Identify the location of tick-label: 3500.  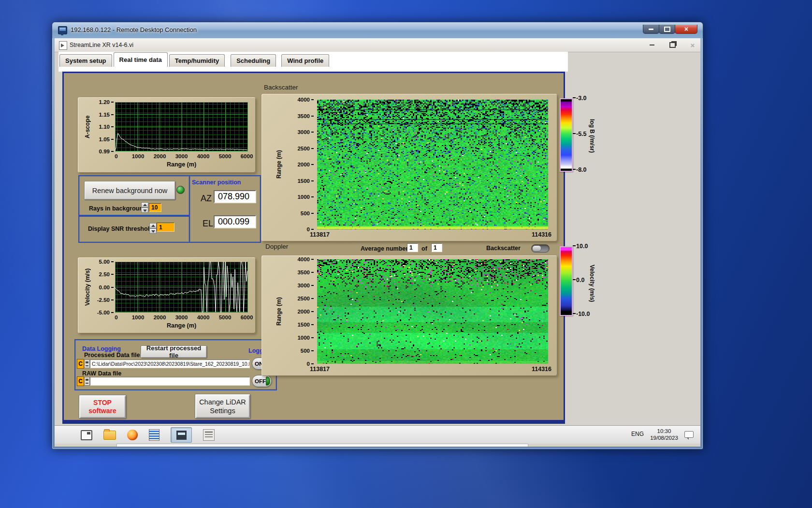
(305, 272).